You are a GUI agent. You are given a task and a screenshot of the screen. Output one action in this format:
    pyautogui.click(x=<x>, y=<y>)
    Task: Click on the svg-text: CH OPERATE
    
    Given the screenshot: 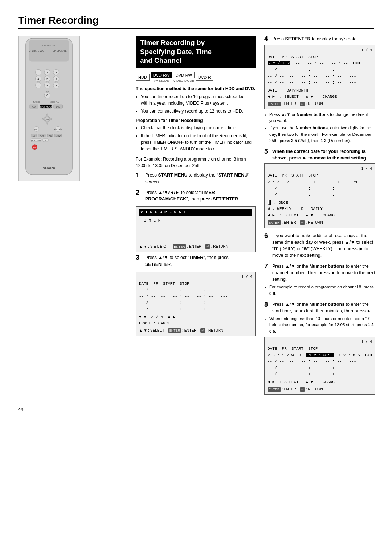 What is the action you would take?
    pyautogui.click(x=60, y=51)
    